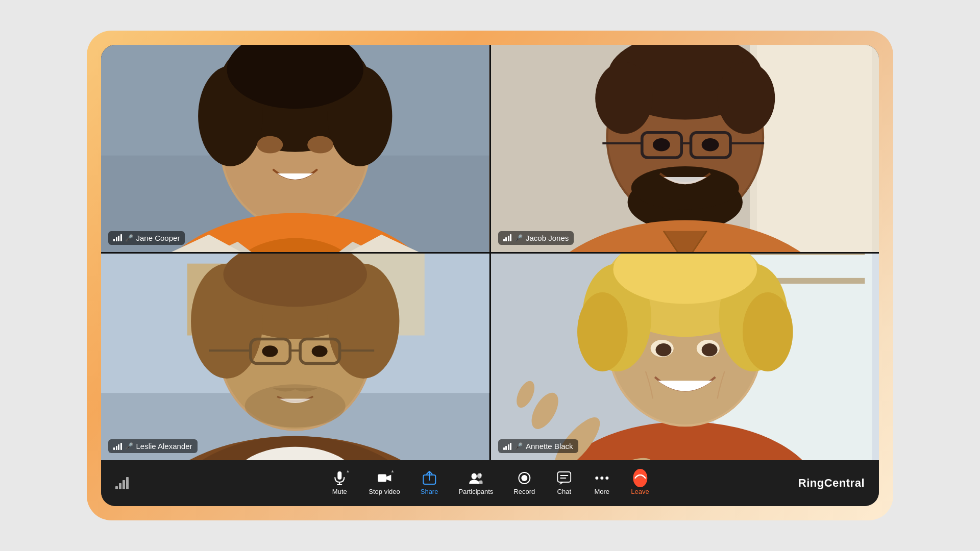  What do you see at coordinates (524, 492) in the screenshot?
I see `record-label: Record` at bounding box center [524, 492].